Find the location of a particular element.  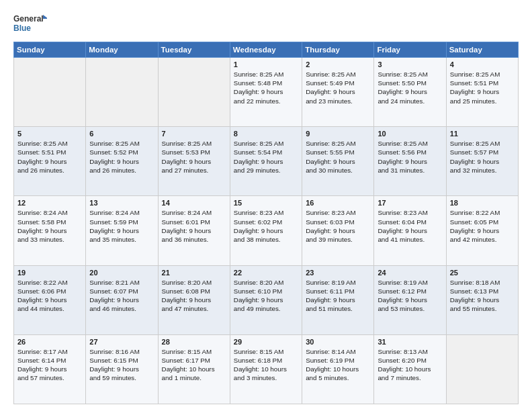

cell-info-line: Sunset: 5:50 PM is located at coordinates (410, 83).